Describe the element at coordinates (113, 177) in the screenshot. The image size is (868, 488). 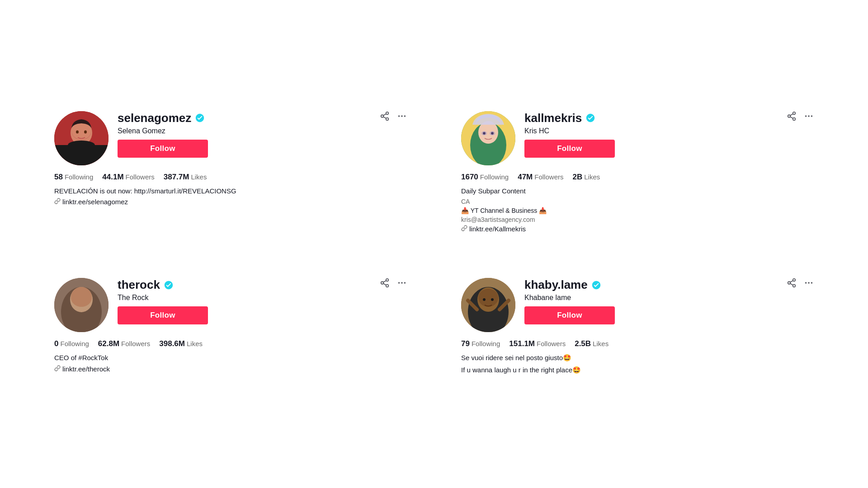
I see `followers-count-selena: 44.1M` at that location.